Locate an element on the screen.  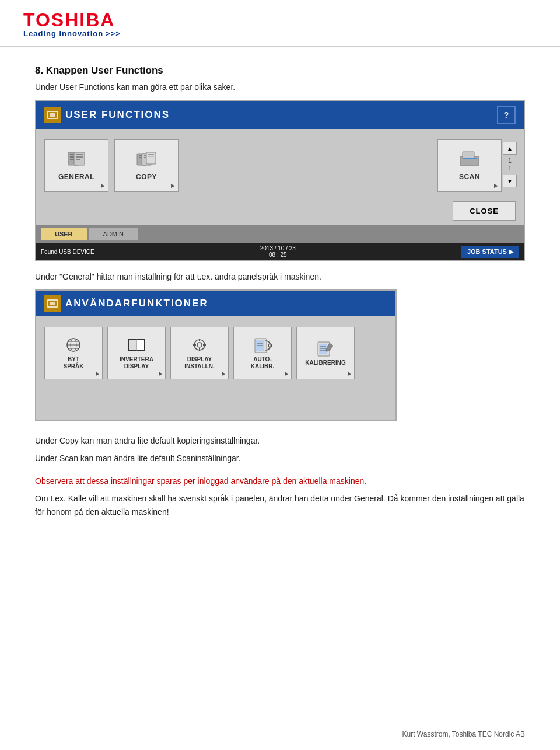
general-label: GENERAL is located at coordinates (76, 177).